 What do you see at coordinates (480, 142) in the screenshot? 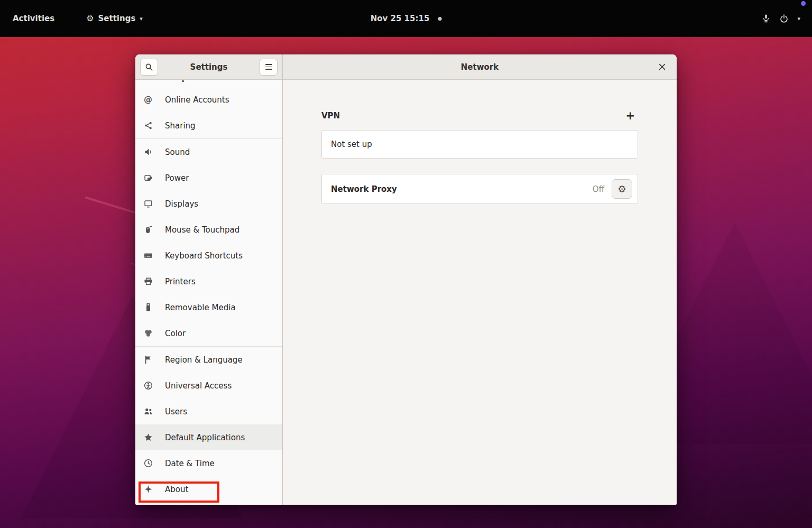
I see `network-content: VPN + Not set up Network Proxy Off ⚙` at bounding box center [480, 142].